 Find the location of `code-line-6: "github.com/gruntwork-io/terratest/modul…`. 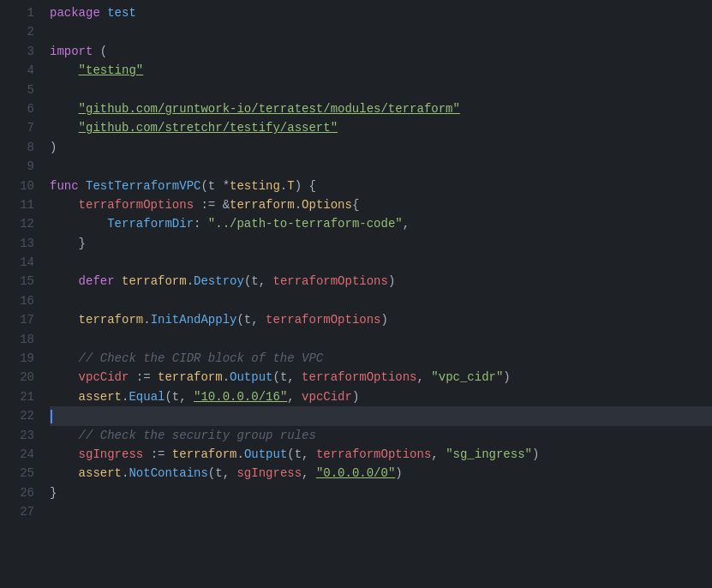

code-line-6: "github.com/gruntwork-io/terratest/modul… is located at coordinates (380, 109).